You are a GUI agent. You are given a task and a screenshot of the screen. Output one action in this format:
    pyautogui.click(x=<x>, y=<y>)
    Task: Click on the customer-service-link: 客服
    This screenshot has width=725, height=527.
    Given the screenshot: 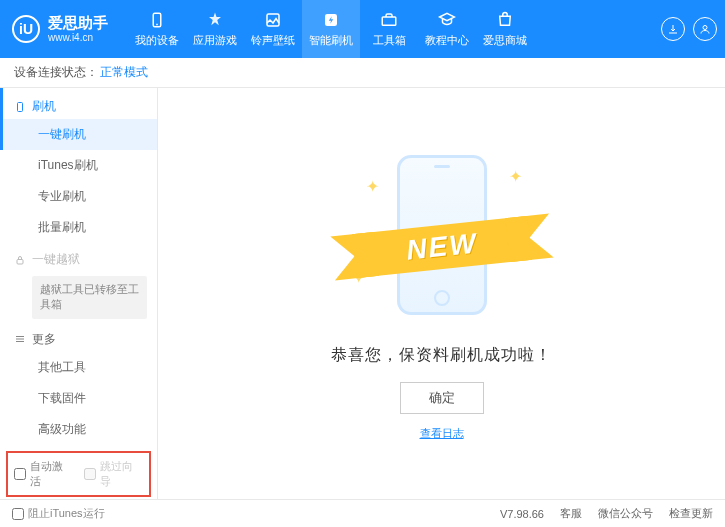 What is the action you would take?
    pyautogui.click(x=571, y=514)
    